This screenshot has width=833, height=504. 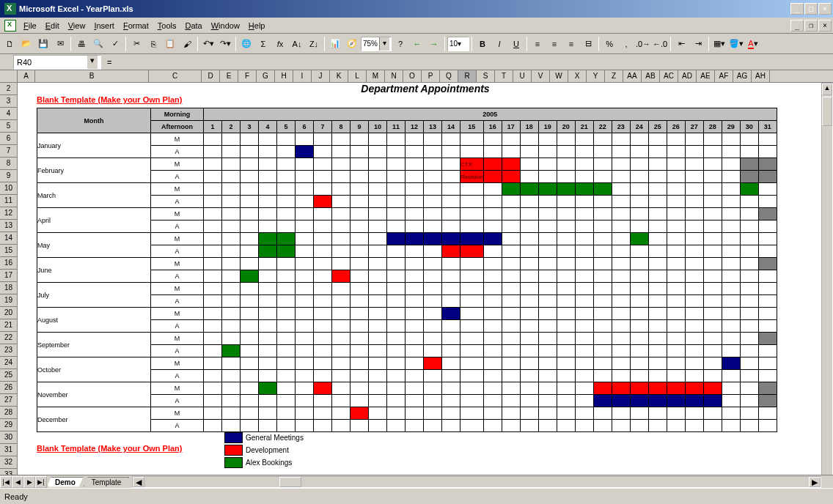 I want to click on hyperlink-button: 🌐, so click(x=246, y=44).